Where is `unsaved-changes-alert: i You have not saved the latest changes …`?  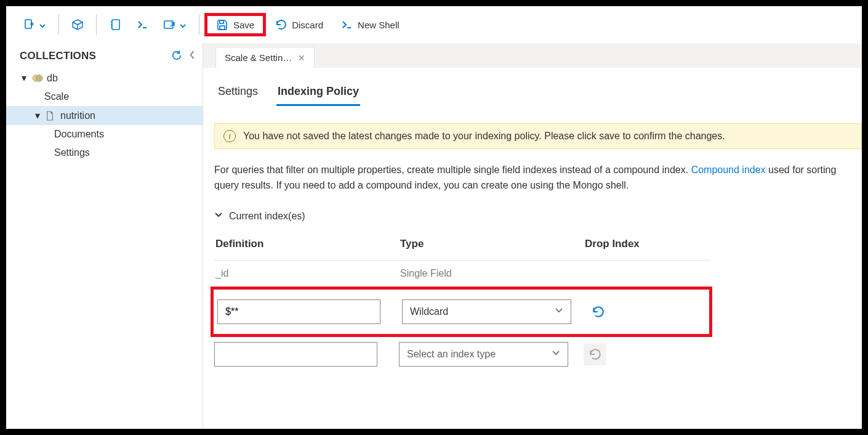
unsaved-changes-alert: i You have not saved the latest changes … is located at coordinates (538, 136).